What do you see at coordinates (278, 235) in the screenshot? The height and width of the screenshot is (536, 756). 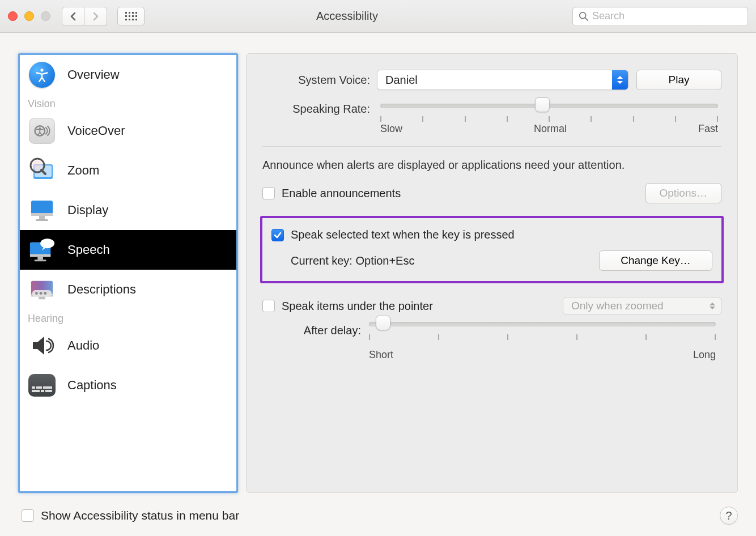 I see `speak-selected-checkbox` at bounding box center [278, 235].